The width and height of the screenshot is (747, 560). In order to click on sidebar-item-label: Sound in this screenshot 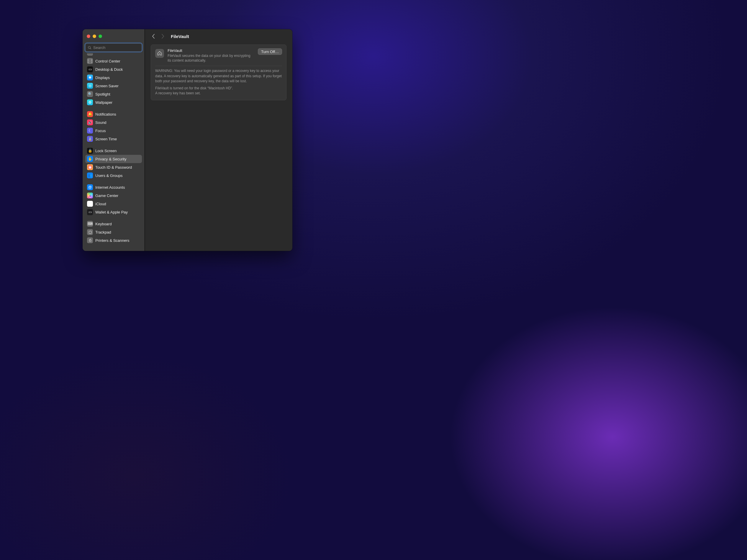, I will do `click(101, 123)`.